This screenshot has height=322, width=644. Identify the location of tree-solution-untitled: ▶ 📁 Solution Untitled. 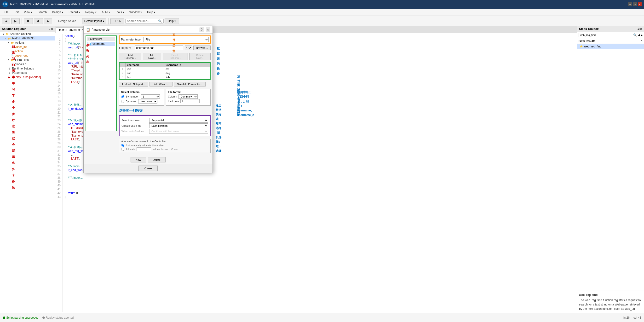
(28, 34).